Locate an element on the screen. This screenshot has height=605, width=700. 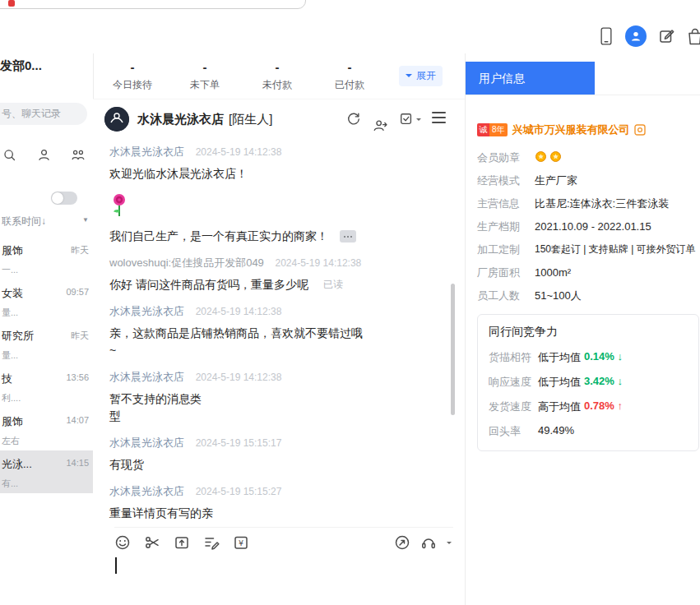
contacts-icon is located at coordinates (44, 155).